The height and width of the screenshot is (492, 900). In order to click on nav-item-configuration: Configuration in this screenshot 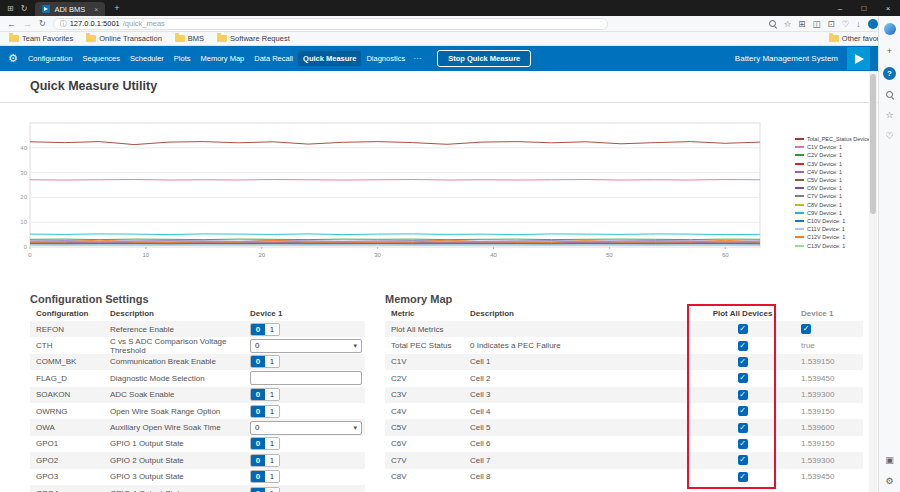, I will do `click(50, 58)`.